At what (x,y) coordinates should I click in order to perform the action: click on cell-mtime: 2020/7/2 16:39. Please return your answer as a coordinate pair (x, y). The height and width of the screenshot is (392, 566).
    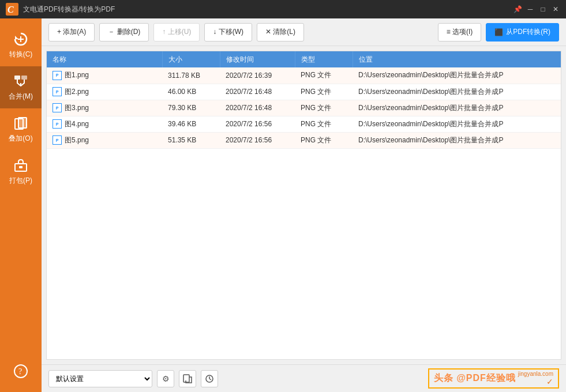
    Looking at the image, I should click on (257, 76).